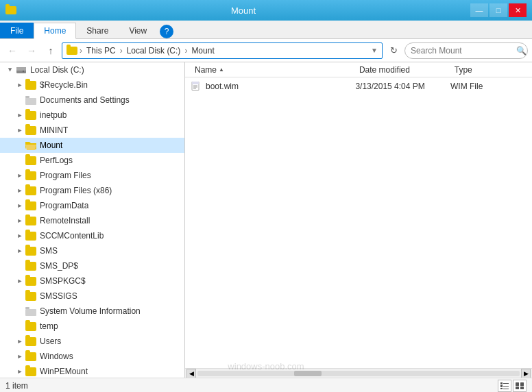 This screenshot has height=392, width=532. What do you see at coordinates (359, 86) in the screenshot?
I see `file-row-boot-wim: boot.wim 3/13/2015 4:04 PM WIM File` at bounding box center [359, 86].